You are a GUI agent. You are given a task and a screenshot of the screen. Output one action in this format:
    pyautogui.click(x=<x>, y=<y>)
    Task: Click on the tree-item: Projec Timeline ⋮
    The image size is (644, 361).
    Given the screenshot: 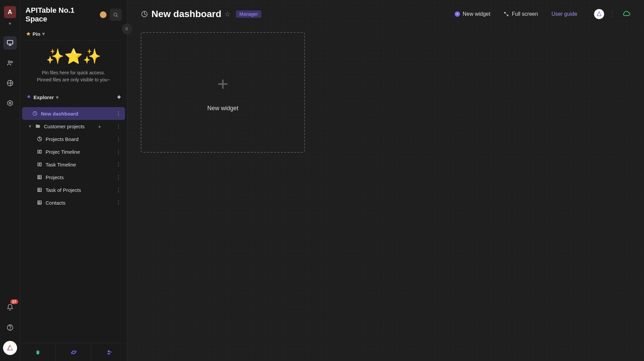 What is the action you would take?
    pyautogui.click(x=74, y=152)
    